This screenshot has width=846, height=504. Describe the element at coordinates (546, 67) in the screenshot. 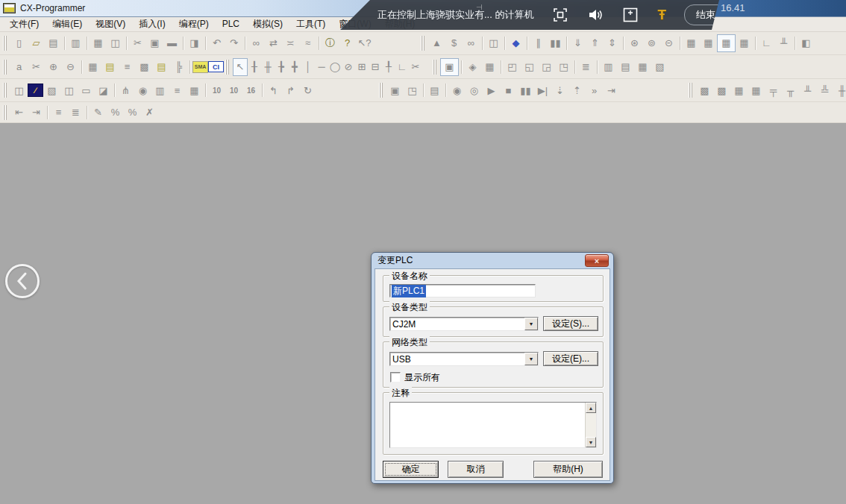

I see `symbol-verify-button: ◲` at that location.